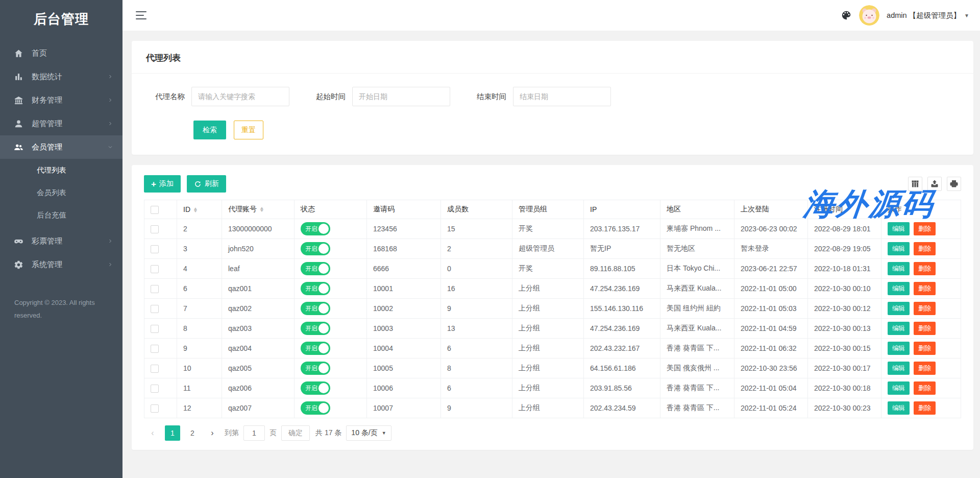  What do you see at coordinates (369, 433) in the screenshot?
I see `per-page-select: 10 条/页 ▼` at bounding box center [369, 433].